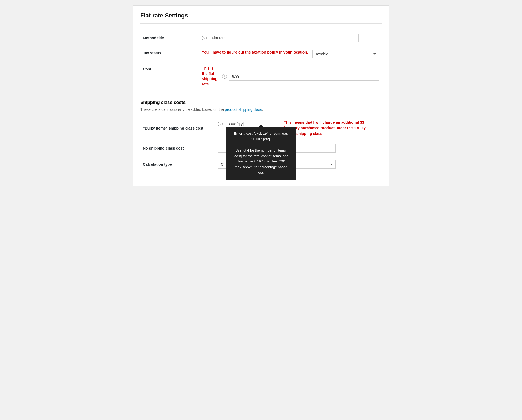 The width and height of the screenshot is (522, 420). I want to click on method-title-label-cell: Method title, so click(170, 38).